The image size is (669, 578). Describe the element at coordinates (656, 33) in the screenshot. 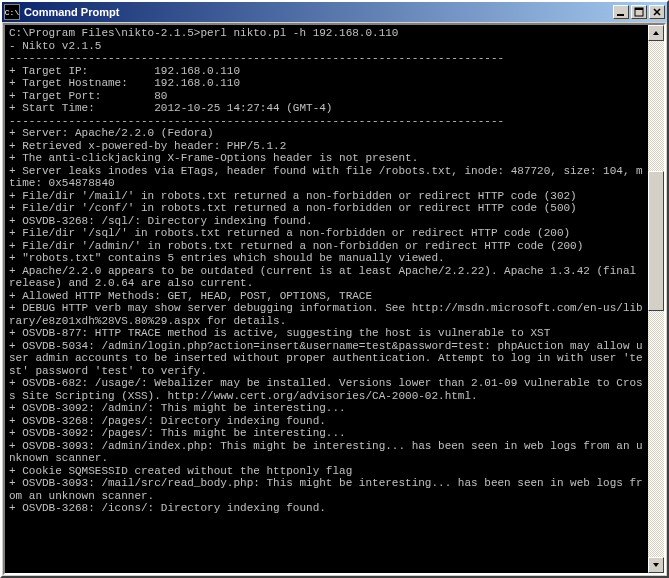

I see `chevron-up-icon` at that location.